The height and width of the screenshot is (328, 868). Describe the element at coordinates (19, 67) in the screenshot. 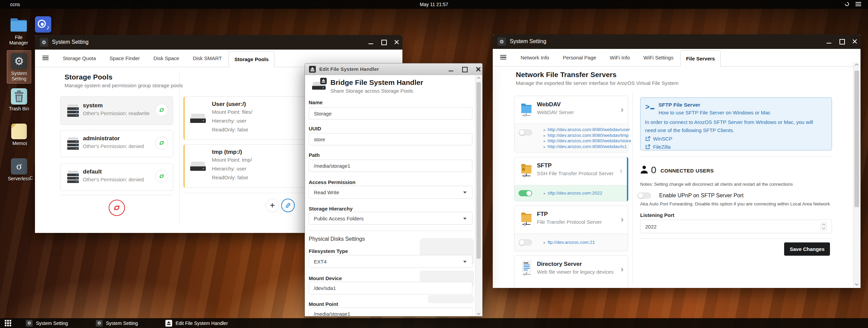

I see `desktop-icon-system-setting: ⚙ System Setting` at that location.